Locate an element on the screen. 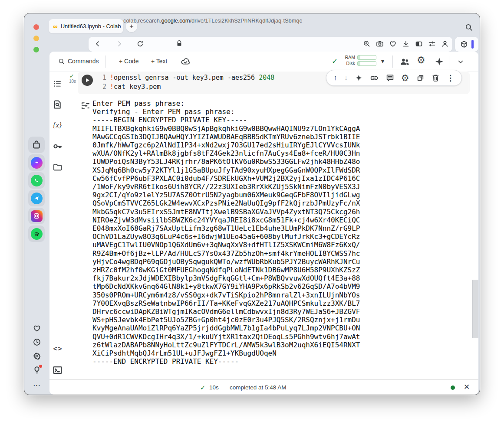 The image size is (504, 428). url-domain: google.com is located at coordinates (175, 21).